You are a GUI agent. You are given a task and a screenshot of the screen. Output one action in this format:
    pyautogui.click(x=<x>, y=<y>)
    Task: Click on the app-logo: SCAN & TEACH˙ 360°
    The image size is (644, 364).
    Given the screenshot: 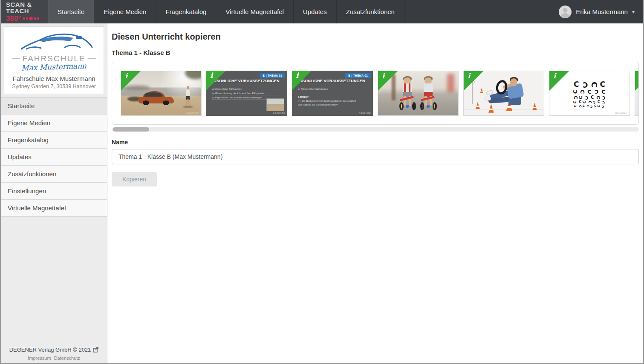 What is the action you would take?
    pyautogui.click(x=24, y=12)
    